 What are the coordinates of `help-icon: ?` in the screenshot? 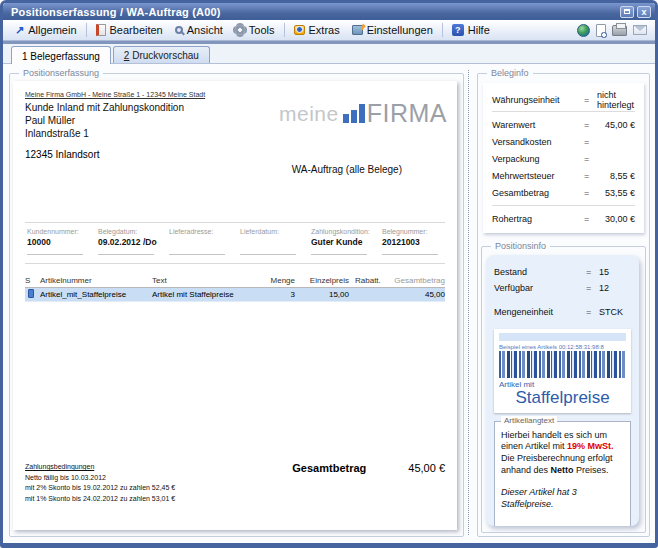 It's located at (458, 30).